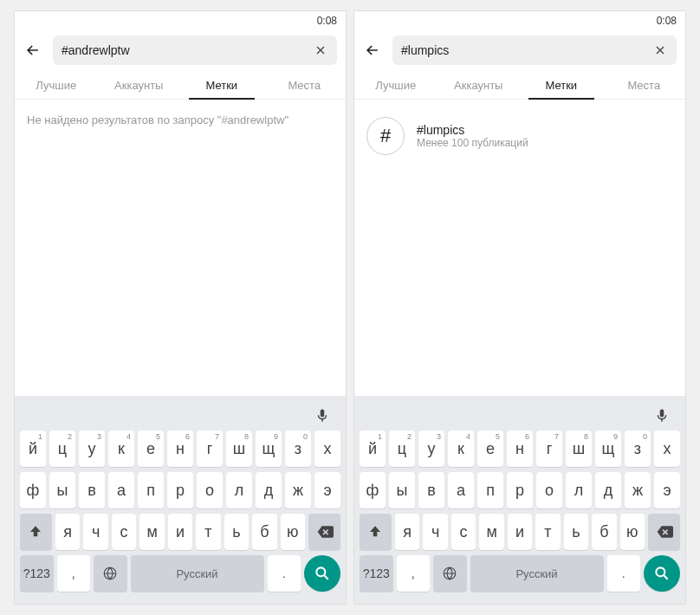  I want to click on result-item: # #lumpics Менее 100 публикаций, so click(520, 136).